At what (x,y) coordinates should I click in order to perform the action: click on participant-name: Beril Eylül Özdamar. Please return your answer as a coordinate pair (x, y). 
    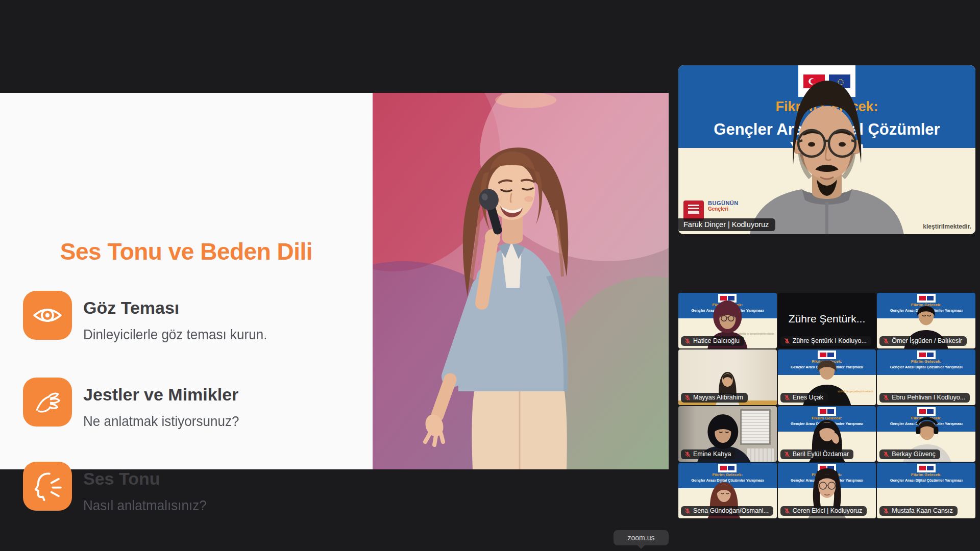
    Looking at the image, I should click on (821, 454).